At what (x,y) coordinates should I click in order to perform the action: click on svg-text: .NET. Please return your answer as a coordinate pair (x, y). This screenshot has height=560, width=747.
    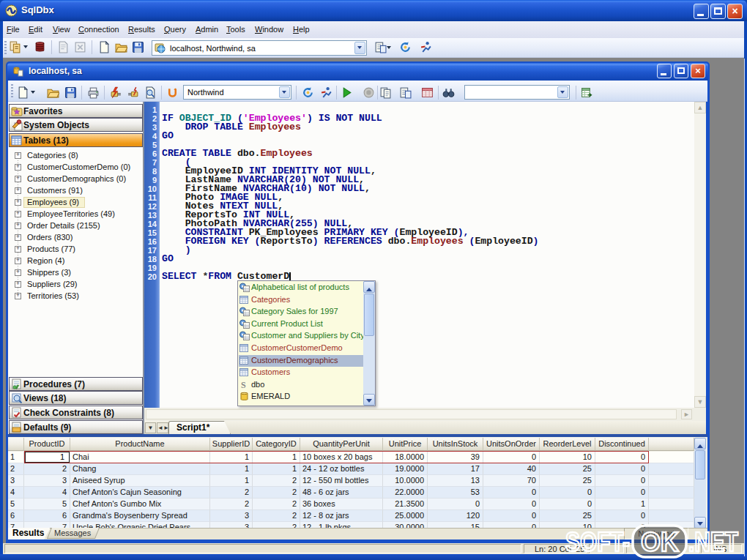
    Looking at the image, I should click on (713, 542).